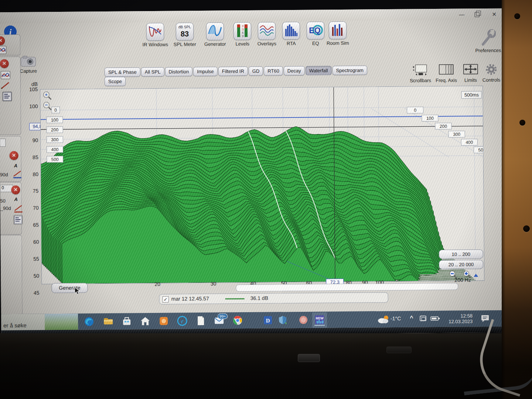 The width and height of the screenshot is (532, 399). Describe the element at coordinates (303, 320) in the screenshot. I see `taskbar-icon-media` at that location.